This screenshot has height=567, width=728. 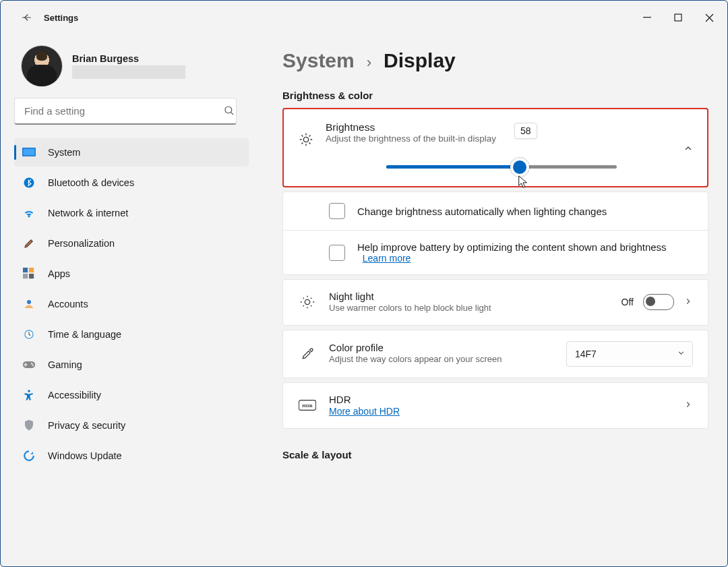 I want to click on breadcrumb: System › Display, so click(x=495, y=61).